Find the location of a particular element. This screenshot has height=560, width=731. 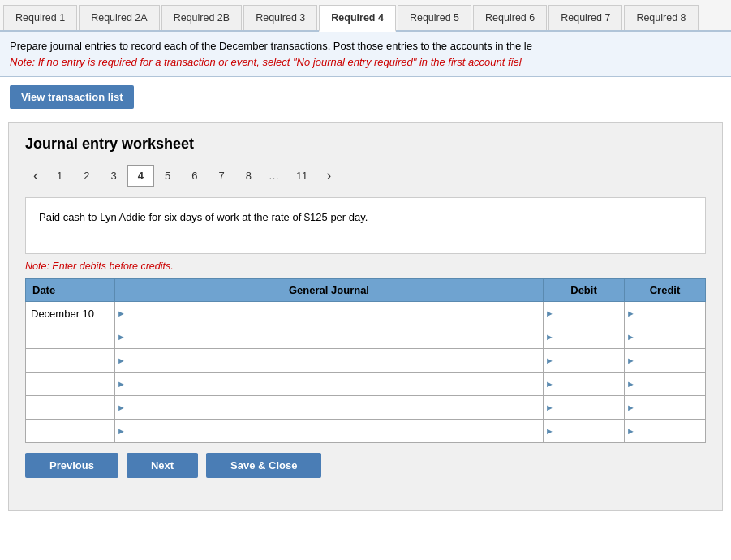

journal-cell-1: ► is located at coordinates (329, 313).